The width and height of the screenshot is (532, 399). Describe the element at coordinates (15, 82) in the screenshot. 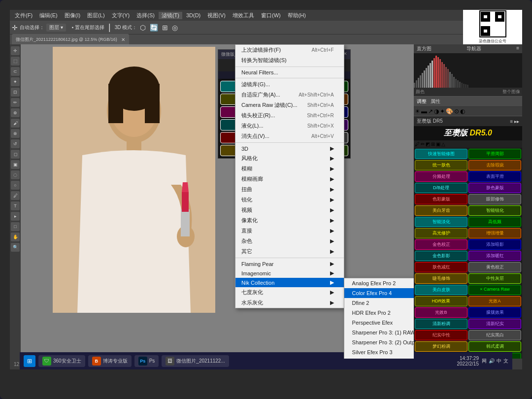

I see `magic-wand-tool: ✦` at that location.